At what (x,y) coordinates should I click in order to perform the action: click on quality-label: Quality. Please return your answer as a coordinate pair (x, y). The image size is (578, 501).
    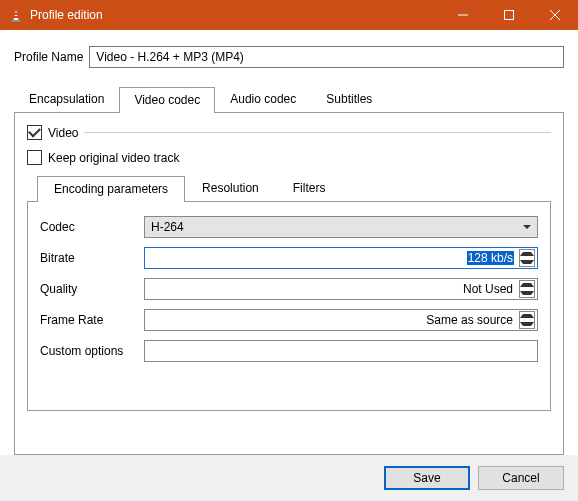
    Looking at the image, I should click on (92, 289).